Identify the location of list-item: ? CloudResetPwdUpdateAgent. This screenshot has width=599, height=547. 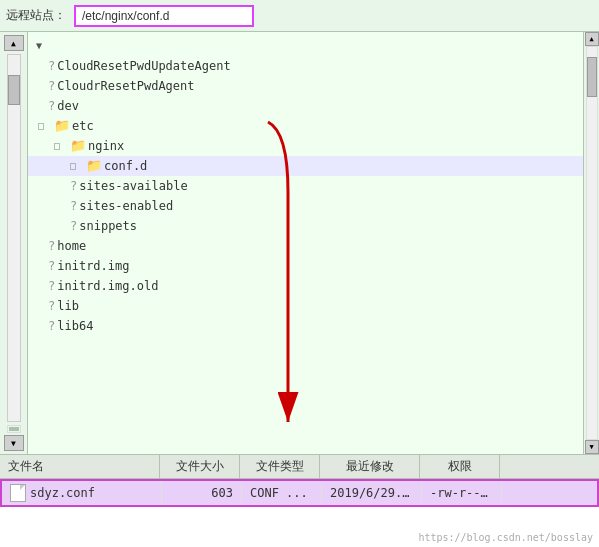
(306, 66).